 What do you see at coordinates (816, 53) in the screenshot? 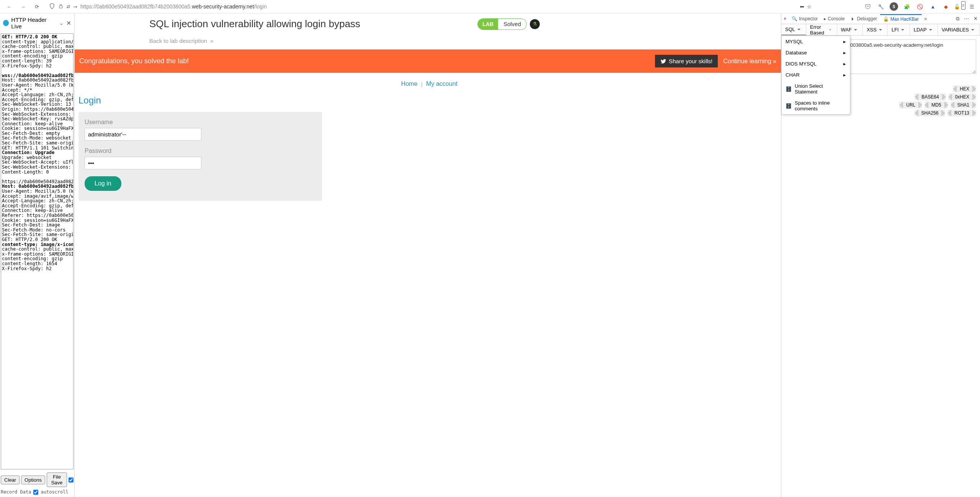
I see `sql-option-database: Database▸` at bounding box center [816, 53].